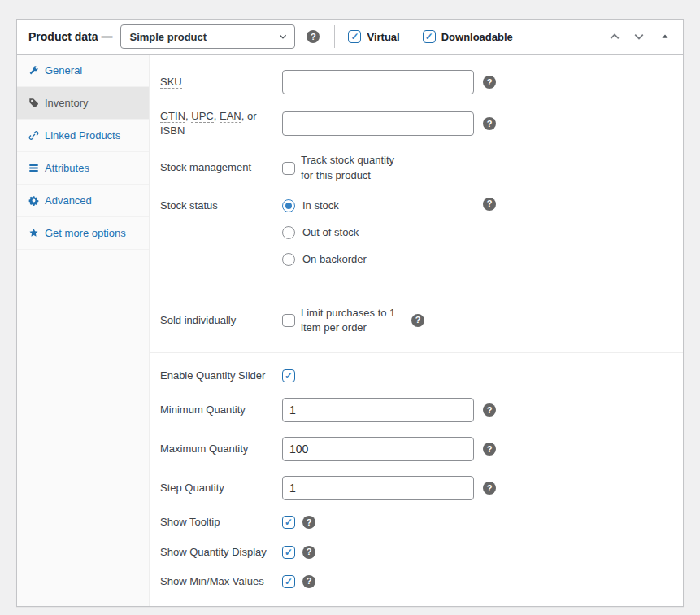  Describe the element at coordinates (34, 135) in the screenshot. I see `link-icon` at that location.